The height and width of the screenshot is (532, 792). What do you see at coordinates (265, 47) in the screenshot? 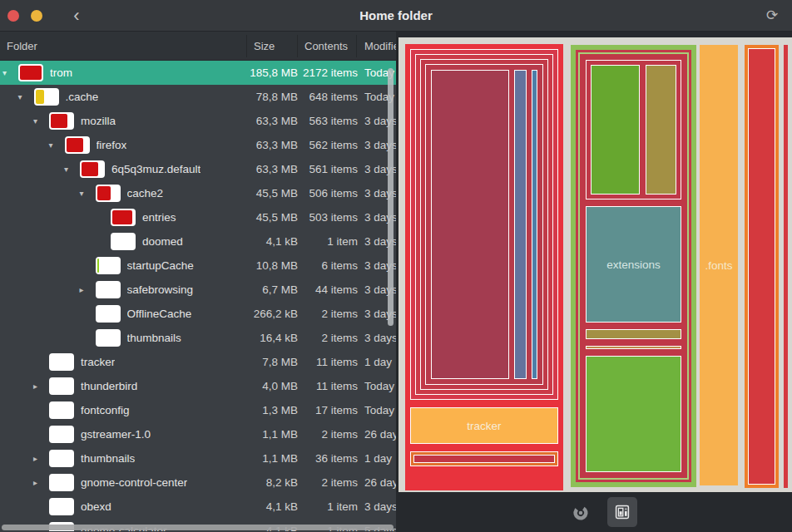
I see `column-header-size: Size` at bounding box center [265, 47].